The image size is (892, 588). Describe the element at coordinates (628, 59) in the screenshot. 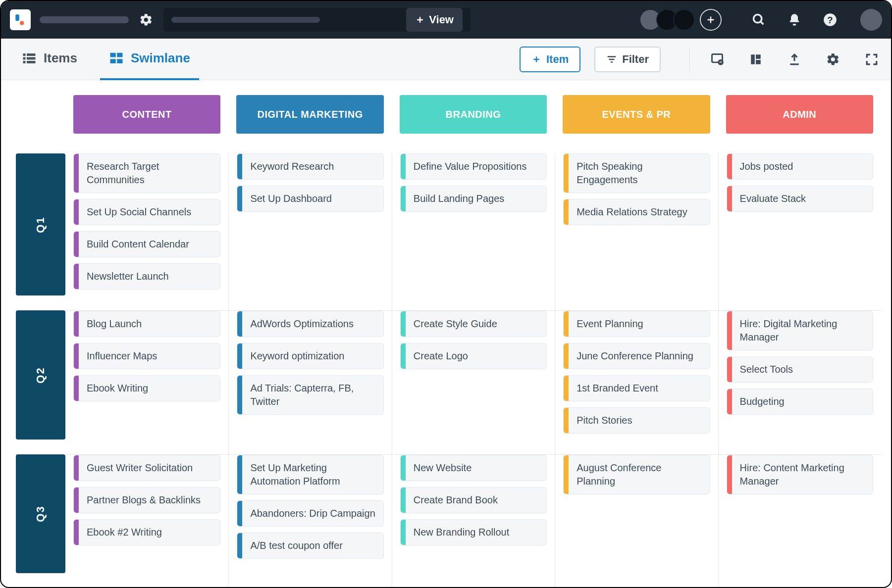

I see `filter-button: Filter` at that location.